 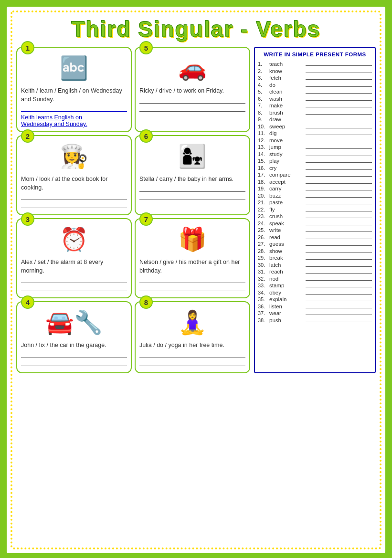 I want to click on verb-item: 26.read, so click(x=315, y=237).